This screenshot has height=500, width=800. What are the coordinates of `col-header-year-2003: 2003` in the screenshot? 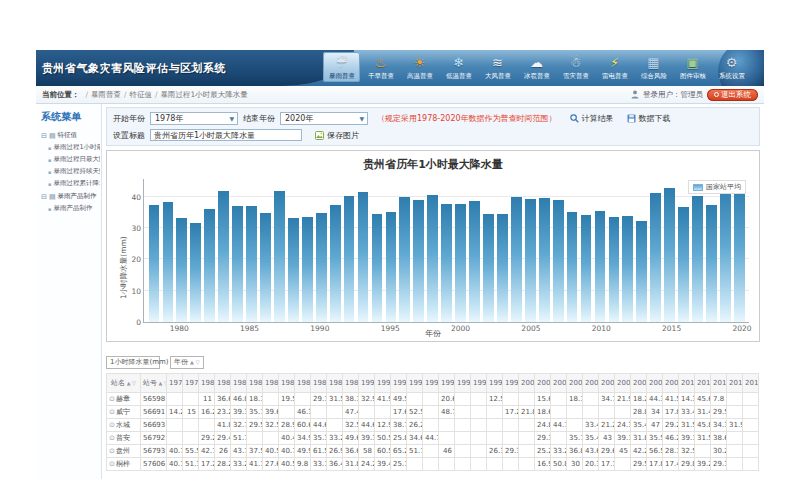 It's located at (575, 384).